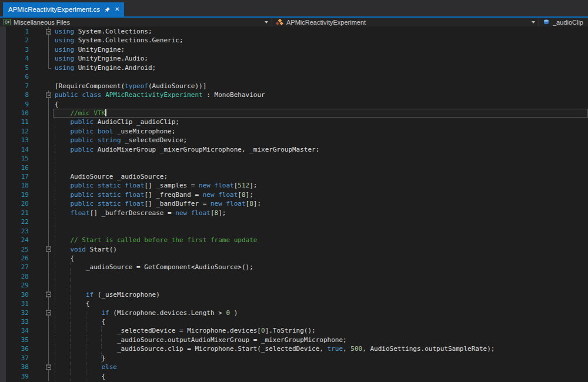  Describe the element at coordinates (320, 340) in the screenshot. I see `code-line-text: _audioSource.outputAudioMixerGroup = _mi…` at that location.